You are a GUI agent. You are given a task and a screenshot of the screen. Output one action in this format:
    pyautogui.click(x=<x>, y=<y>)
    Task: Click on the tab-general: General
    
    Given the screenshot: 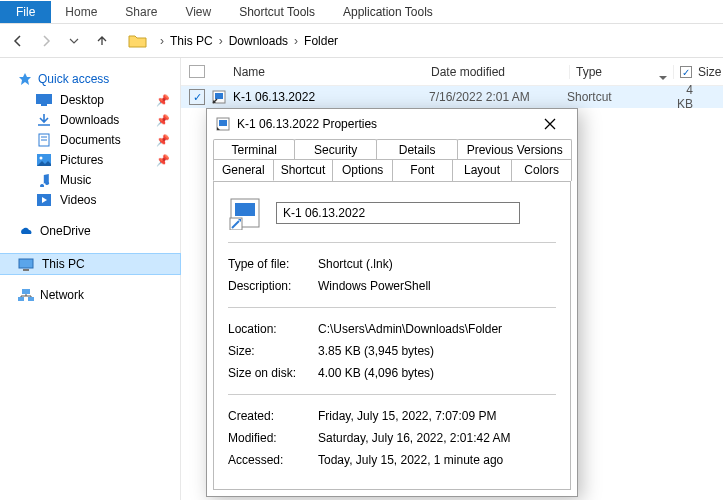 What is the action you would take?
    pyautogui.click(x=244, y=170)
    